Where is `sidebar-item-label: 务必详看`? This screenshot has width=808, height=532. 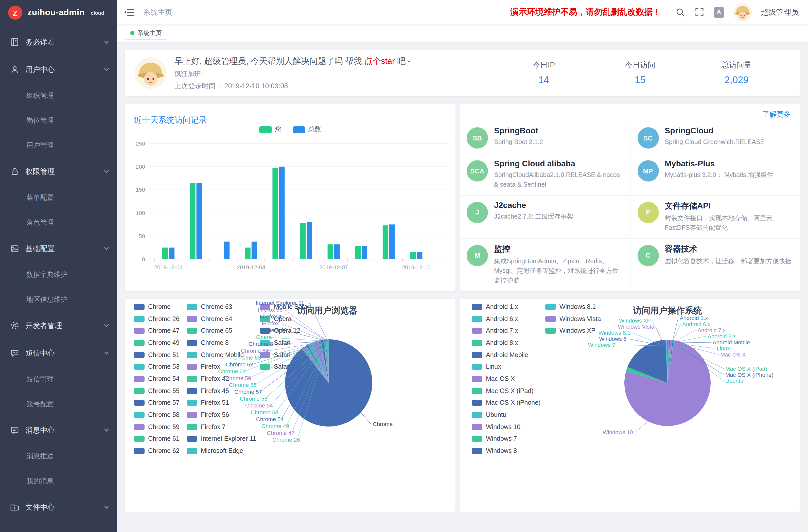 sidebar-item-label: 务必详看 is located at coordinates (61, 42).